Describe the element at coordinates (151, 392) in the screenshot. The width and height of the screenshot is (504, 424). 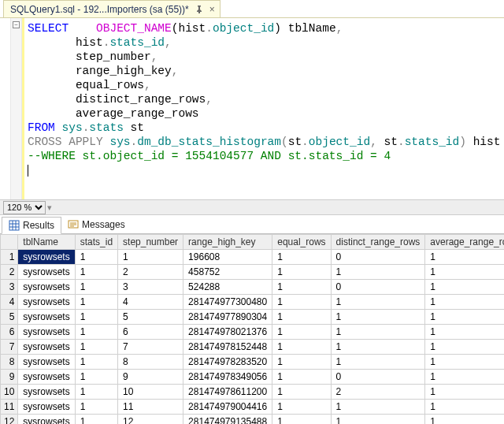
I see `cell: 10` at that location.